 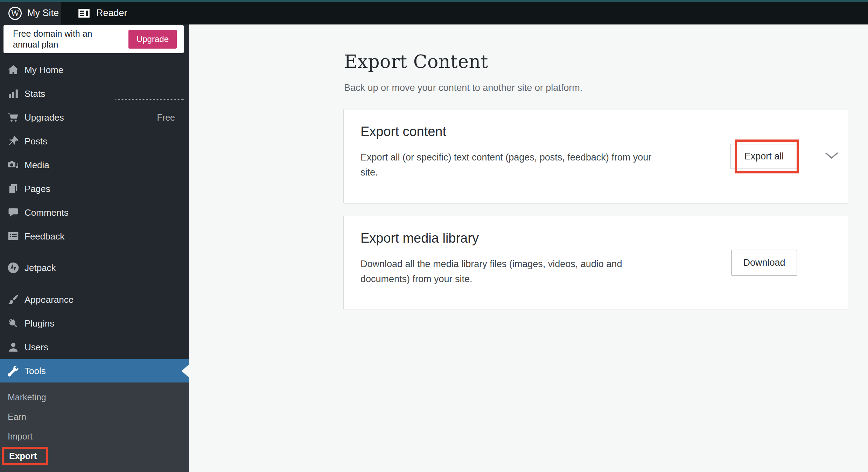 What do you see at coordinates (94, 39) in the screenshot?
I see `upsell-banner: Free domain with an annual plan Upgrade` at bounding box center [94, 39].